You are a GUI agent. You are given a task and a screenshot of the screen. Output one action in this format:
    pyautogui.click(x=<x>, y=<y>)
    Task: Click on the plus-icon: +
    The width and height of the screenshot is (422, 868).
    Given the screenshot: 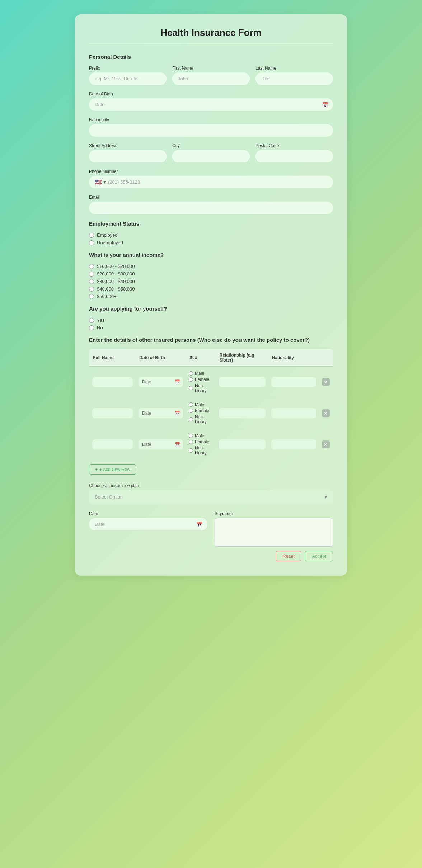 What is the action you would take?
    pyautogui.click(x=96, y=470)
    